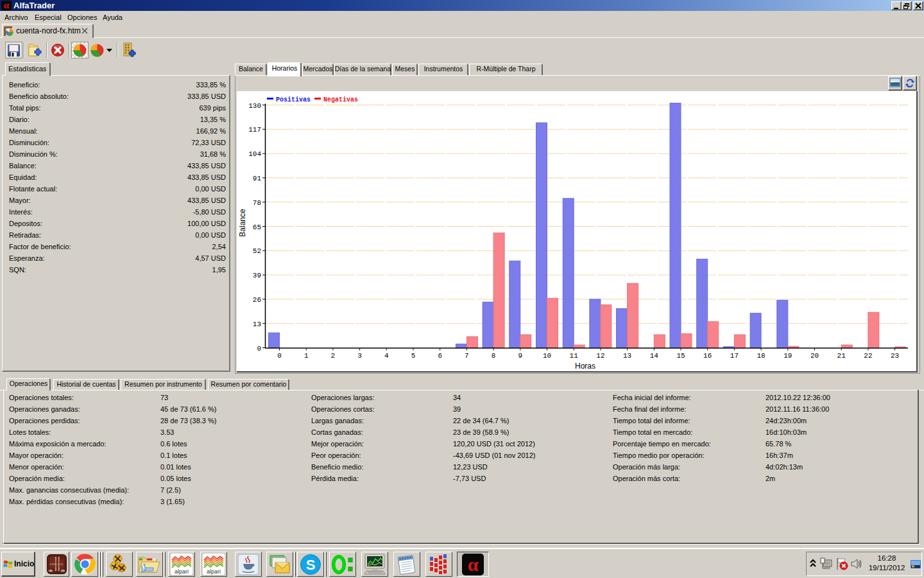 The height and width of the screenshot is (578, 924). Describe the element at coordinates (654, 356) in the screenshot. I see `svg-text: 14` at that location.